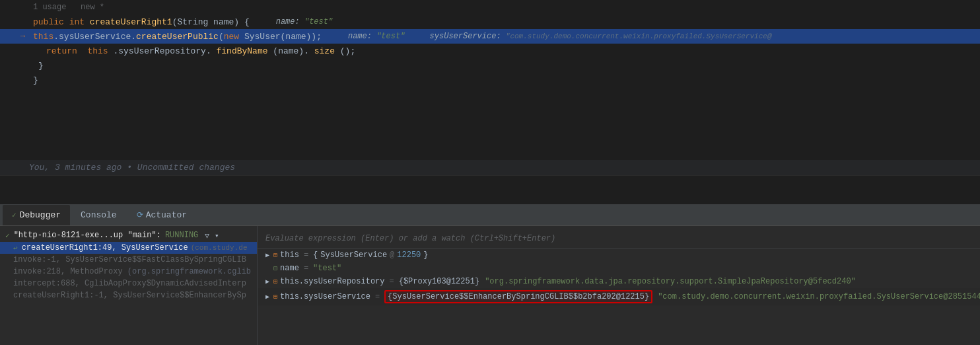  Describe the element at coordinates (490, 22) in the screenshot. I see `code-line-method-sig: public int createUserRight1 ( String nam…` at that location.